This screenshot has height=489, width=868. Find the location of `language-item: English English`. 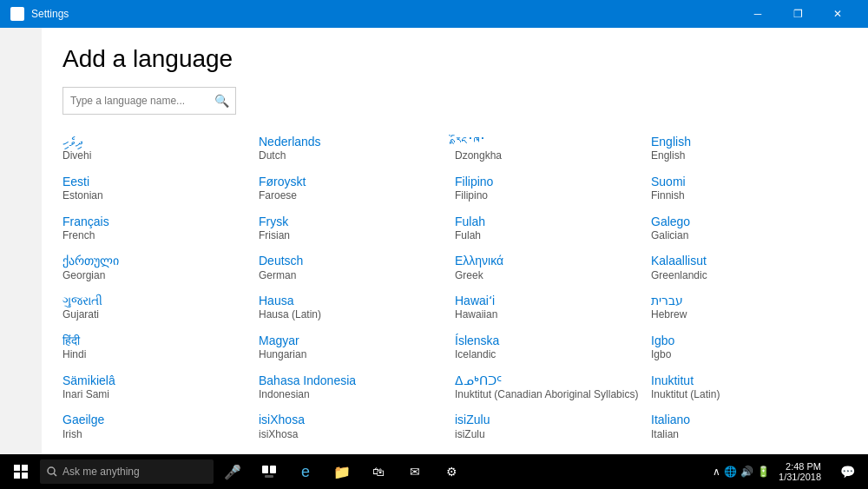

language-item: English English is located at coordinates (749, 149).